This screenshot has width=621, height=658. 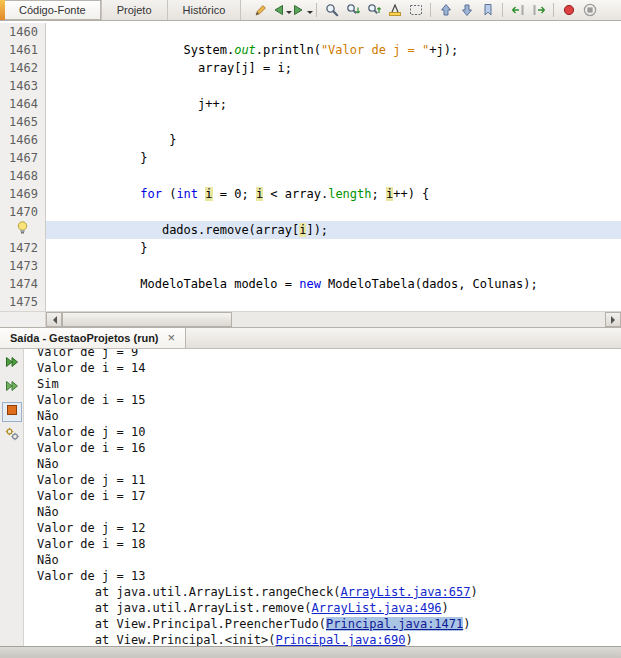 What do you see at coordinates (310, 68) in the screenshot?
I see `code-line: 1462 array[j] = i;` at bounding box center [310, 68].